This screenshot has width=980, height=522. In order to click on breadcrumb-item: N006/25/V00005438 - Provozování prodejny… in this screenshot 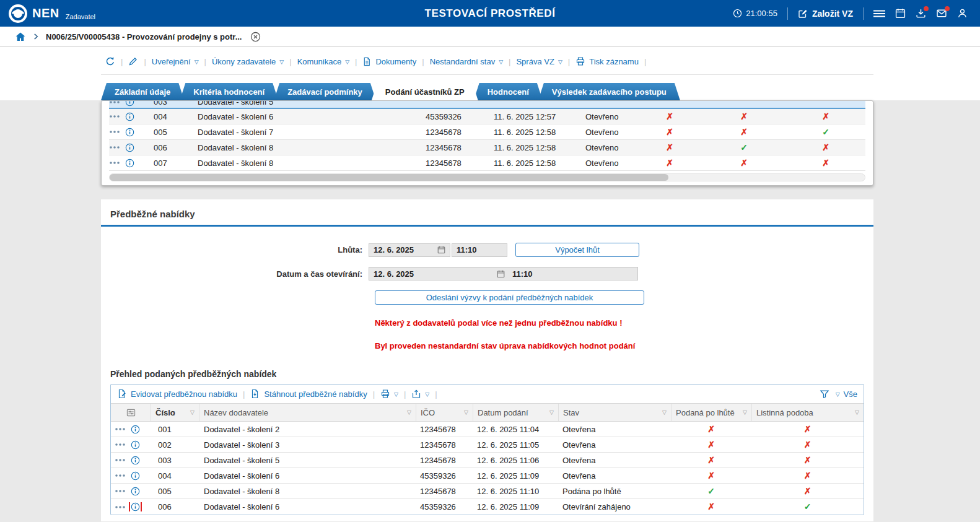, I will do `click(144, 37)`.